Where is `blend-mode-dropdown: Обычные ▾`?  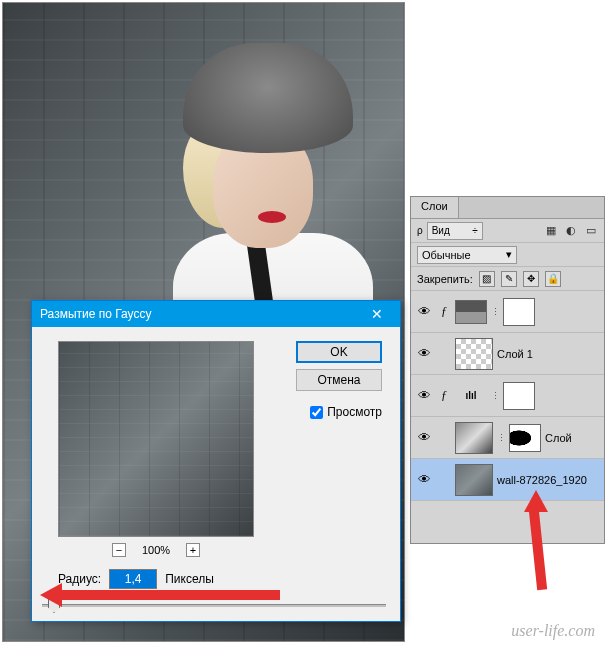 blend-mode-dropdown: Обычные ▾ is located at coordinates (467, 255).